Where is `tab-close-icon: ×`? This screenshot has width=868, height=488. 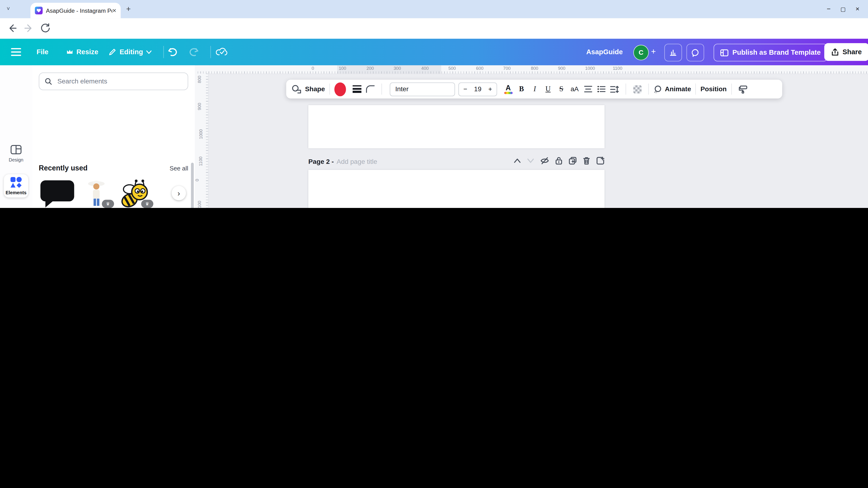 tab-close-icon: × is located at coordinates (114, 11).